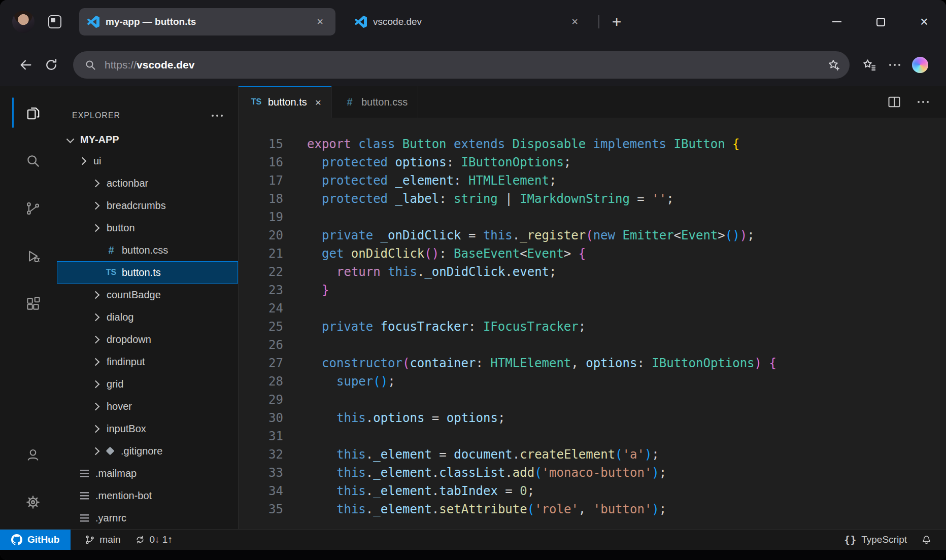 The height and width of the screenshot is (560, 946). I want to click on explorer-tree: uiactionbarbreadcrumbsbutton#button.cssT…, so click(147, 339).